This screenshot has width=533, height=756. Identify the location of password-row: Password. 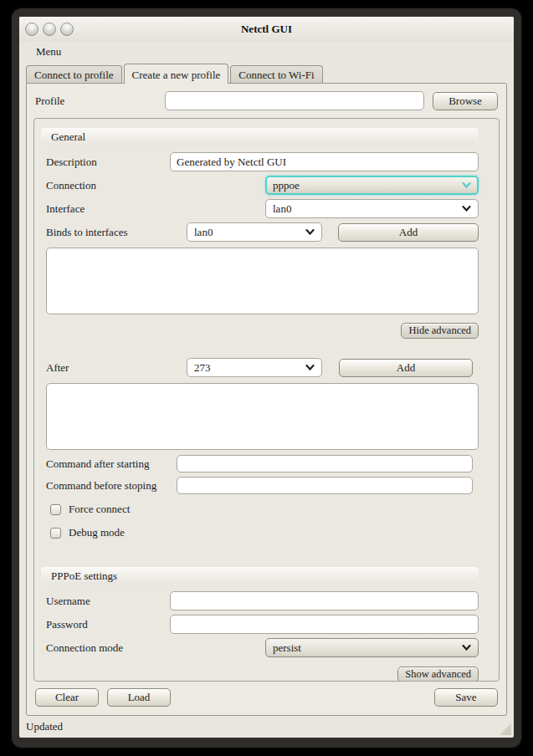
(263, 624).